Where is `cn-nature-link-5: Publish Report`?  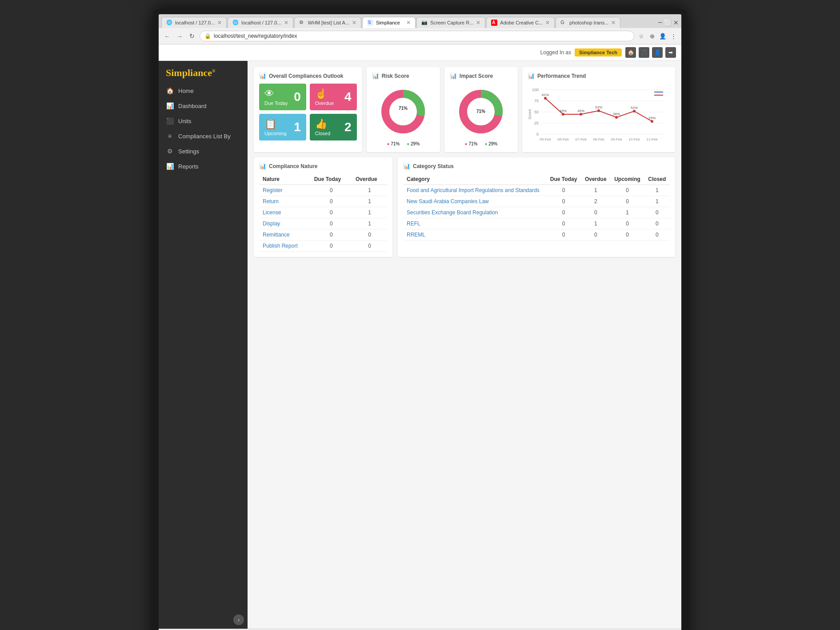
cn-nature-link-5: Publish Report is located at coordinates (280, 246).